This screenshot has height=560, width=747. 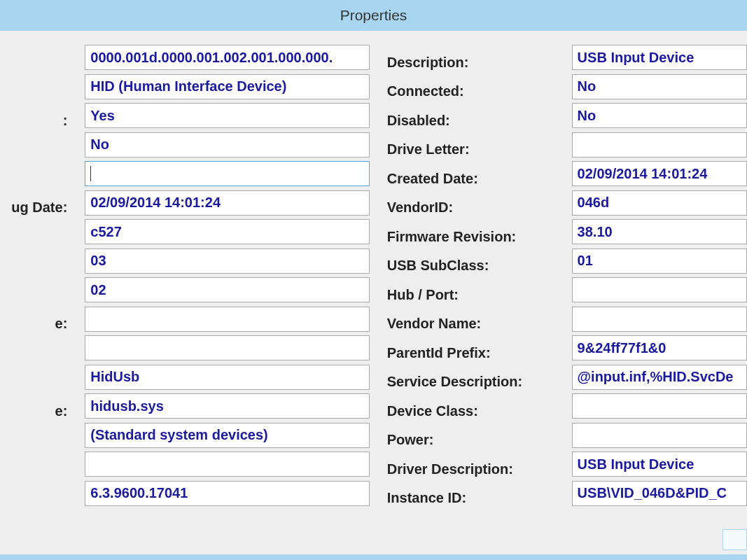 I want to click on field-left-0: 0000.001d.0000.001.002.001.000.000., so click(x=227, y=57).